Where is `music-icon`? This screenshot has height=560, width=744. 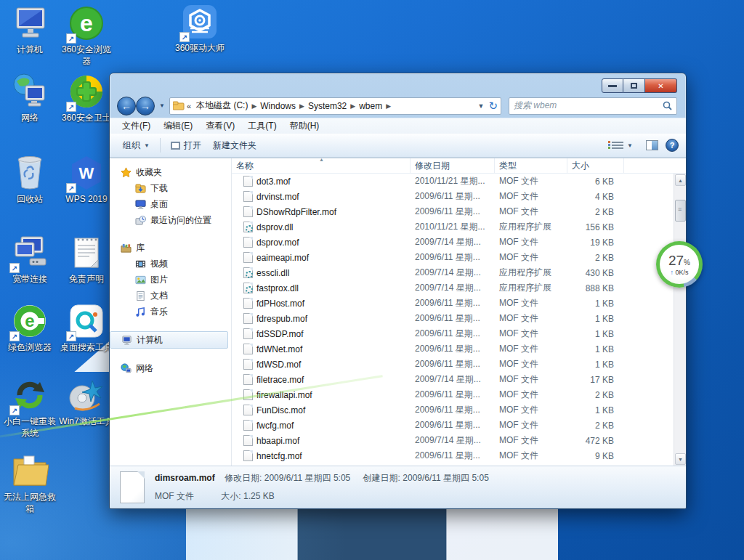 music-icon is located at coordinates (140, 312).